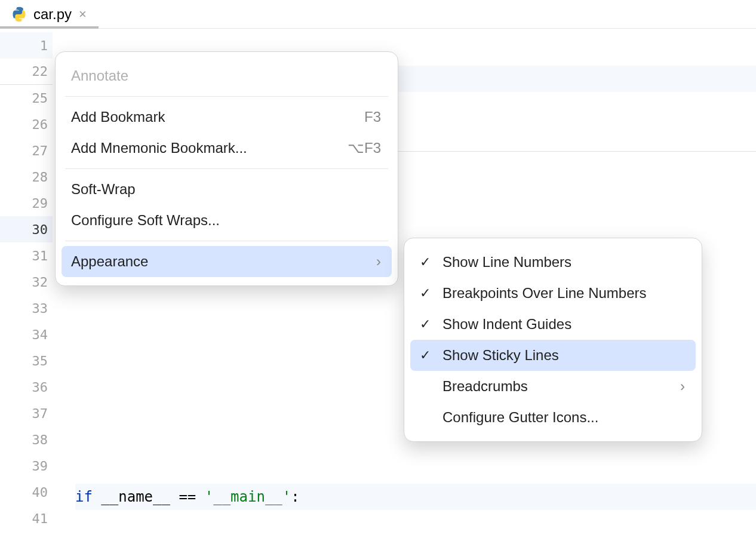 The height and width of the screenshot is (547, 756). I want to click on code-line: if __name__ == '__main__':, so click(416, 497).